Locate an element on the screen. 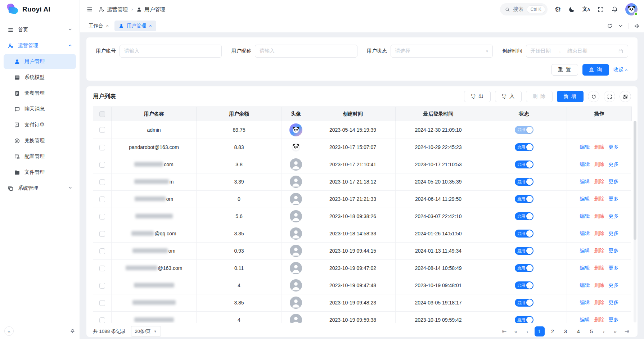  page-5-button: 5 is located at coordinates (591, 331).